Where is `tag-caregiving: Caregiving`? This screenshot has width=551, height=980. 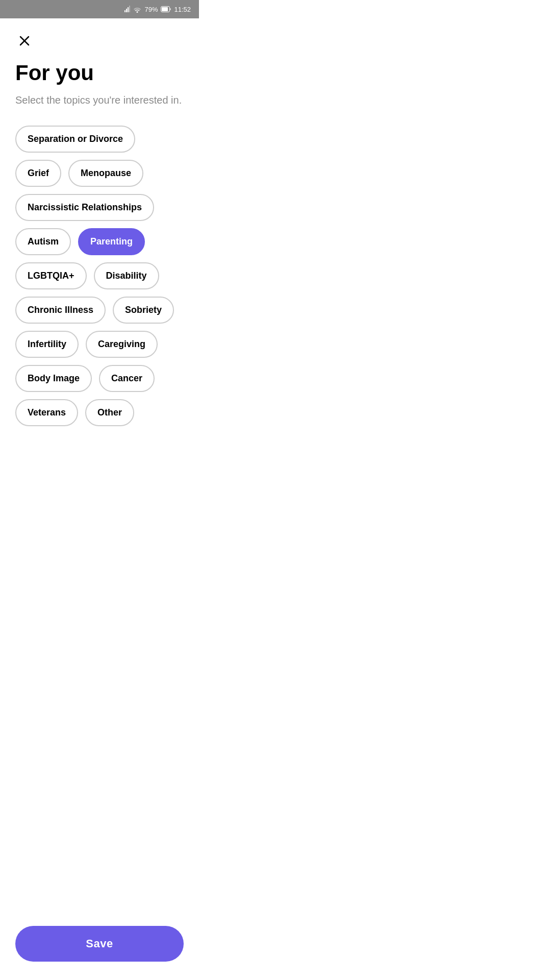
tag-caregiving: Caregiving is located at coordinates (121, 344).